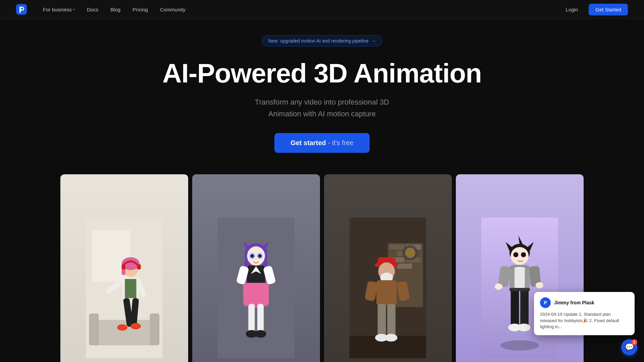  What do you see at coordinates (322, 108) in the screenshot?
I see `hero-subtitle: Transform any video into professional 3D…` at bounding box center [322, 108].